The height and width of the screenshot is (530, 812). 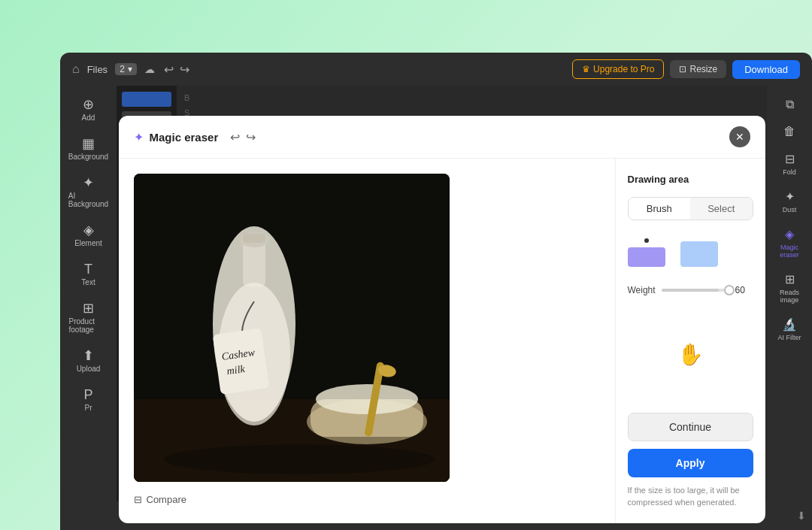 I want to click on sidebar-item-label: Upload, so click(x=89, y=368).